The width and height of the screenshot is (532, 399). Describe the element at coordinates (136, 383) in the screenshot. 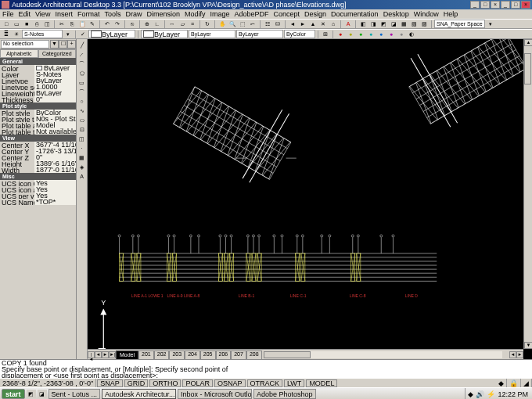

I see `grid-toggle: GRID` at that location.